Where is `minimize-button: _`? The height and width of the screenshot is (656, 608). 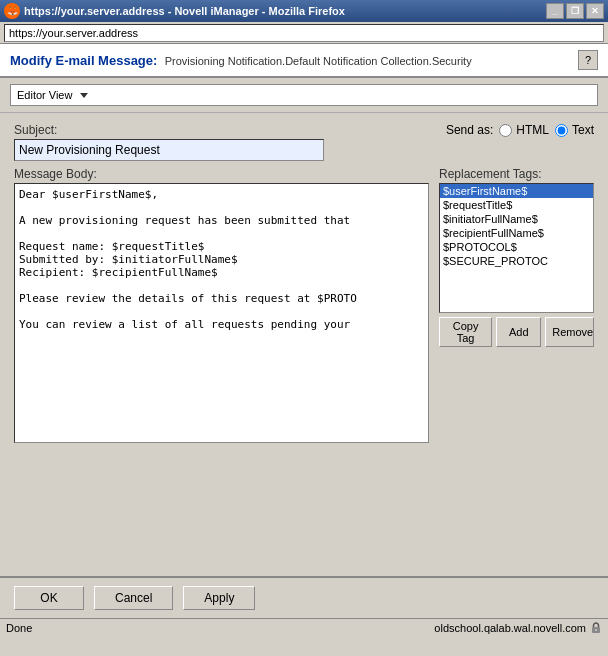 minimize-button: _ is located at coordinates (555, 11).